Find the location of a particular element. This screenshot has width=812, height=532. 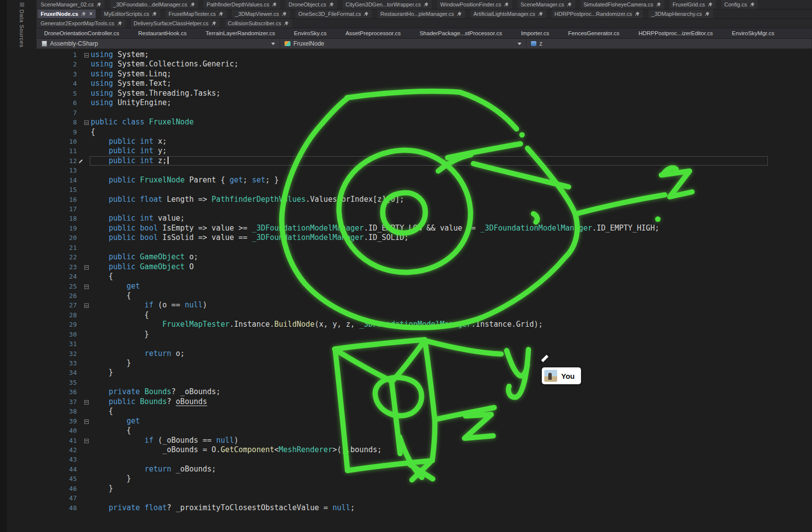

code-line-27: 27 if (o == null) is located at coordinates (409, 305).